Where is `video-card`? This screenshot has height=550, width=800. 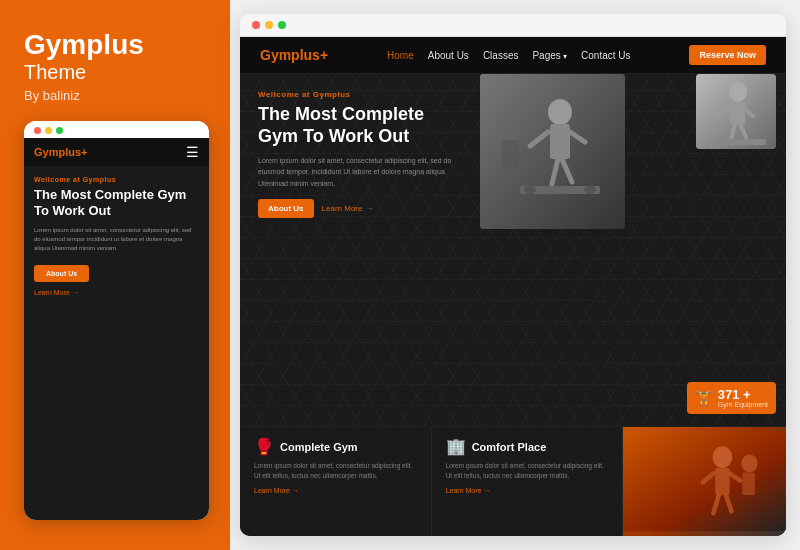
video-card is located at coordinates (704, 482).